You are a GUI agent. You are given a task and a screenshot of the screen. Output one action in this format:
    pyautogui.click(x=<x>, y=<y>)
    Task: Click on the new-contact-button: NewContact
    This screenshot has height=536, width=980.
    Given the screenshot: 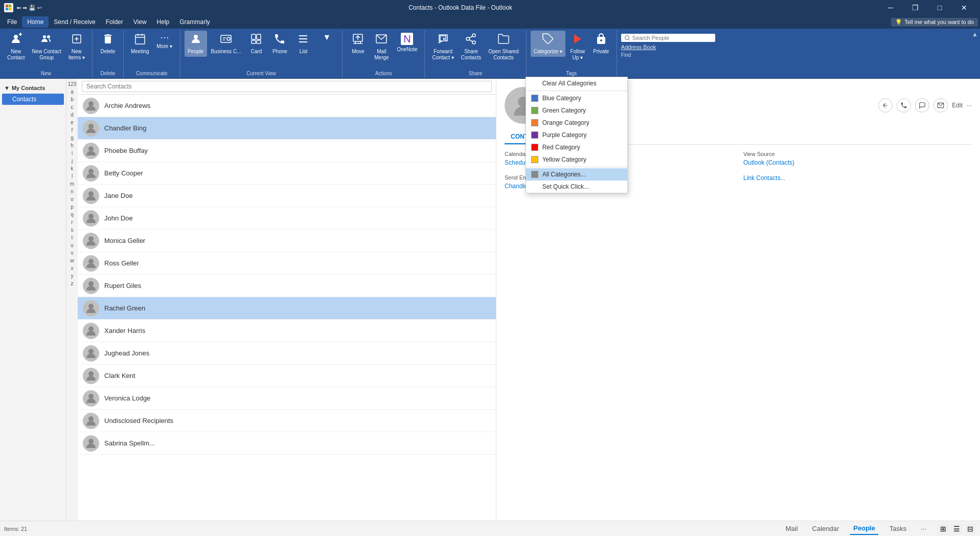 What is the action you would take?
    pyautogui.click(x=16, y=47)
    